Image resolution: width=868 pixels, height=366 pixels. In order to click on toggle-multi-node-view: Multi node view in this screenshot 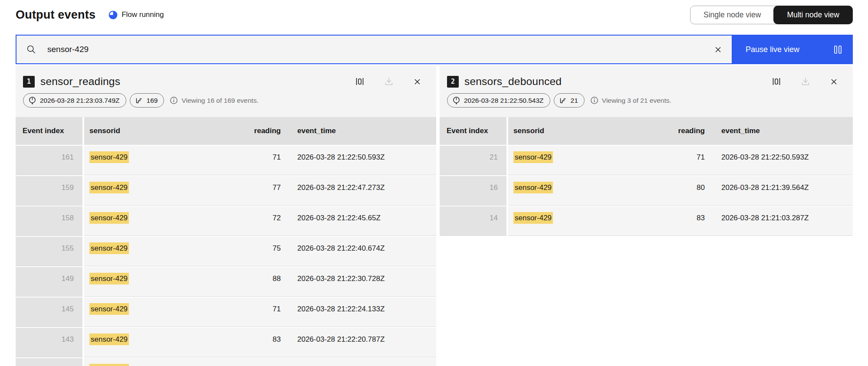, I will do `click(813, 15)`.